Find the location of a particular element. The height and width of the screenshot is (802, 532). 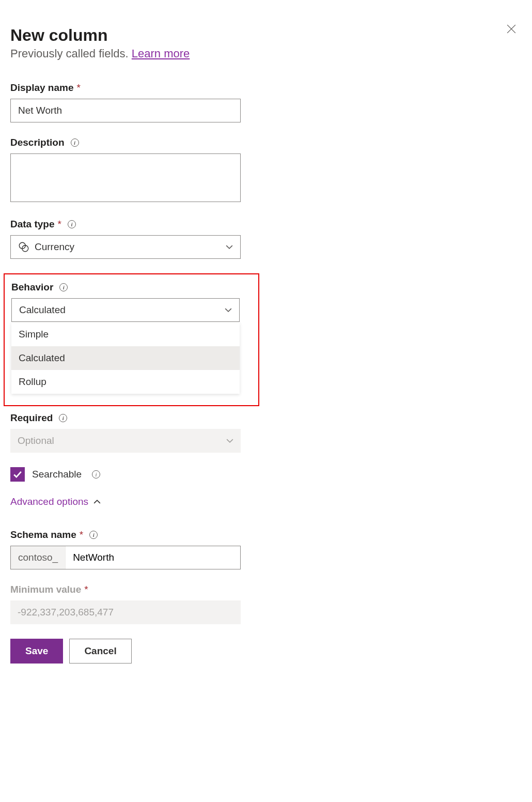

schema-name-label: Schema name * i is located at coordinates (126, 535).